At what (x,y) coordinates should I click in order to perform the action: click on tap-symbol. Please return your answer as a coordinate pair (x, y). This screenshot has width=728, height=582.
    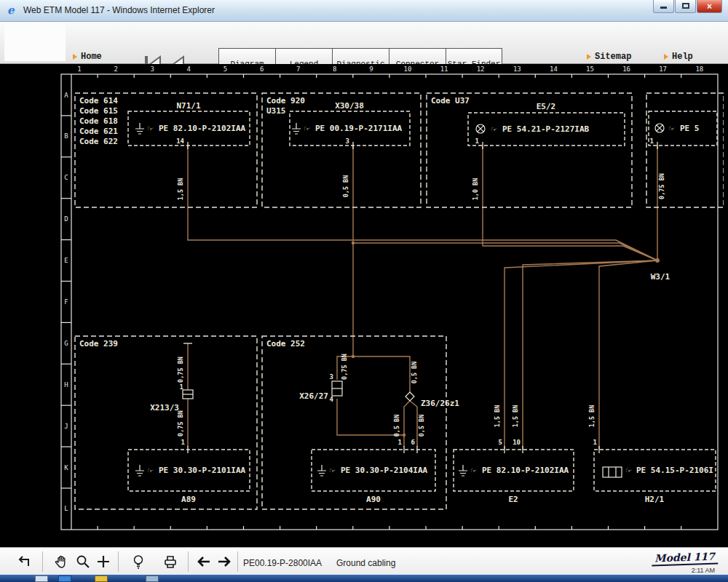
    Looking at the image, I should click on (410, 396).